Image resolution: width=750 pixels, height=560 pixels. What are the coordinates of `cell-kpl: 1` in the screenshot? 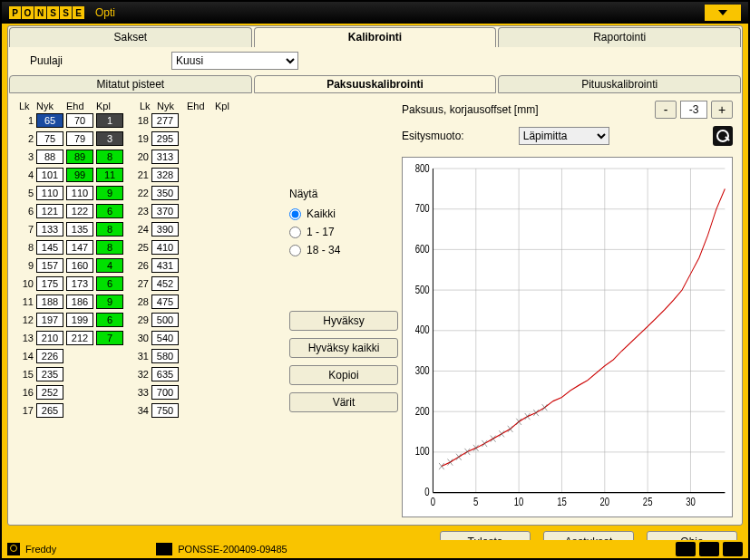 It's located at (110, 121).